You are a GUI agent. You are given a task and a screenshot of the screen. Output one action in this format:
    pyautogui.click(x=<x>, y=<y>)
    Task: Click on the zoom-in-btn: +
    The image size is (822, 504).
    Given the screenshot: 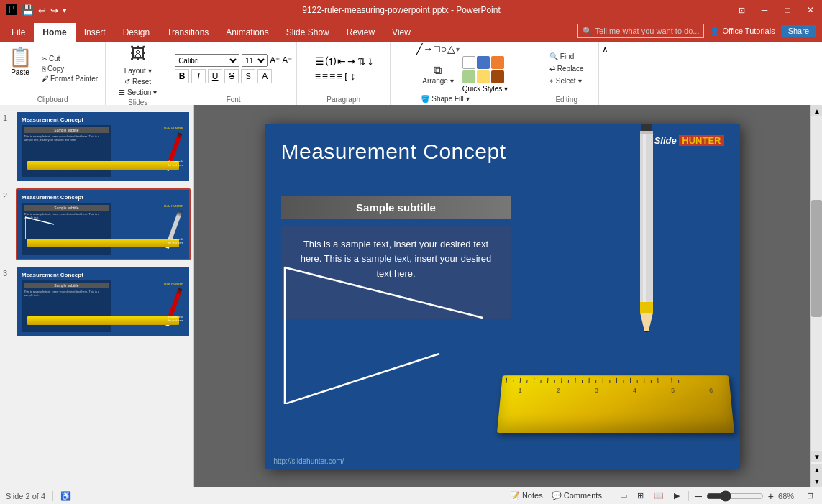 What is the action you would take?
    pyautogui.click(x=771, y=496)
    